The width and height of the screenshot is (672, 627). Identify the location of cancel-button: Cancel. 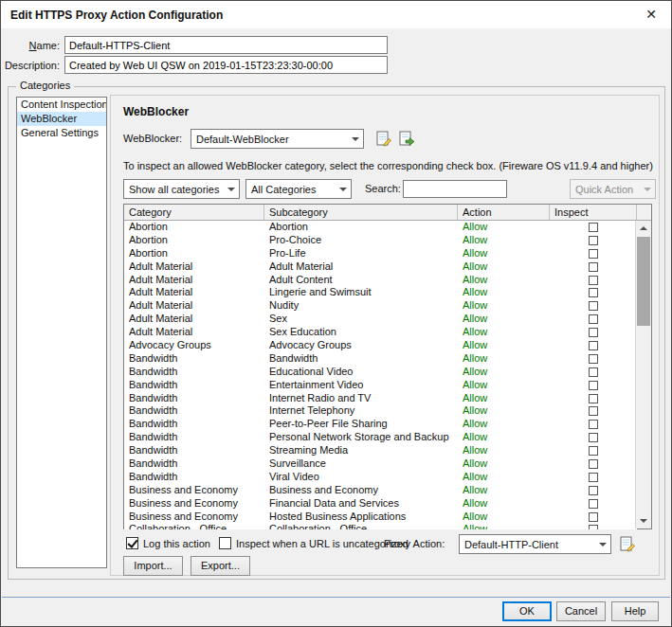
(581, 612).